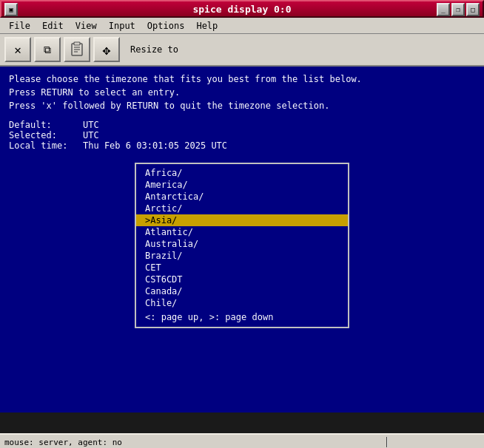 The image size is (484, 448). What do you see at coordinates (122, 26) in the screenshot?
I see `menu-input: Input` at bounding box center [122, 26].